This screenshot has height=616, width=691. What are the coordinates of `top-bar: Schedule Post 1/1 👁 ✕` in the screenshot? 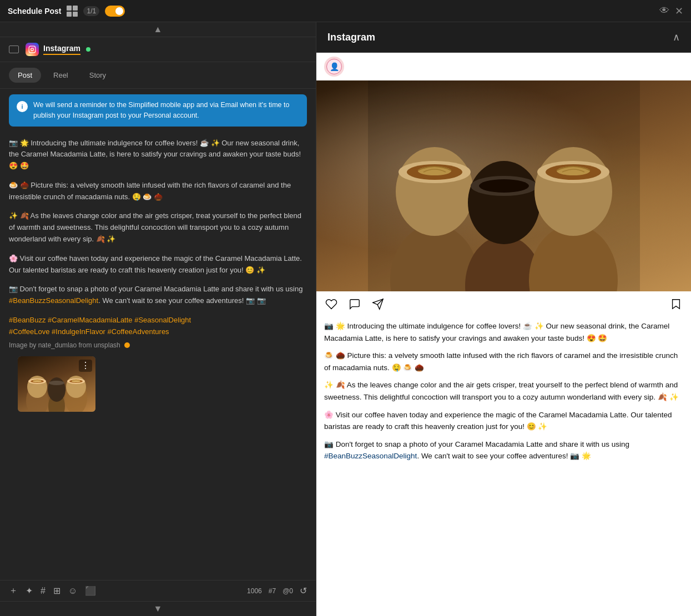 It's located at (345, 11).